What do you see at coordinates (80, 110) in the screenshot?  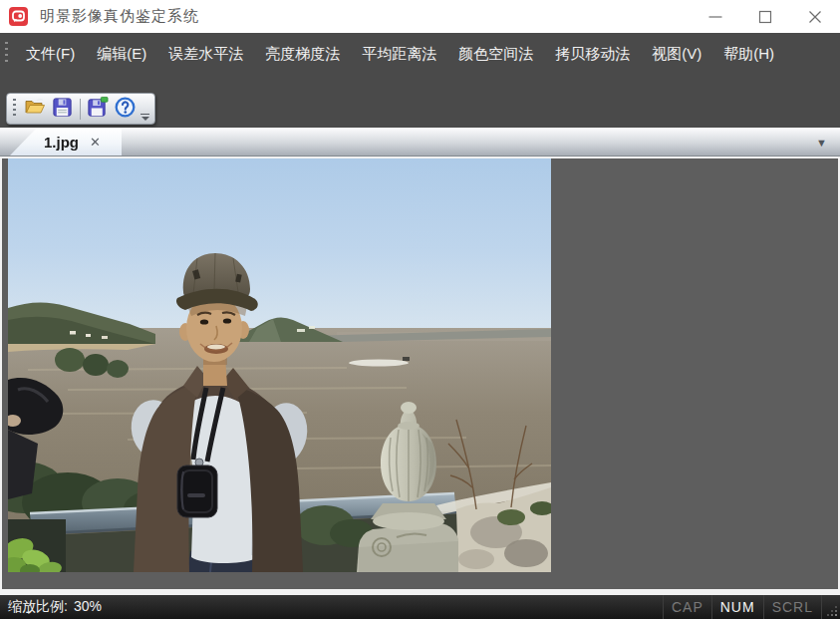 I see `toolbar-separator` at bounding box center [80, 110].